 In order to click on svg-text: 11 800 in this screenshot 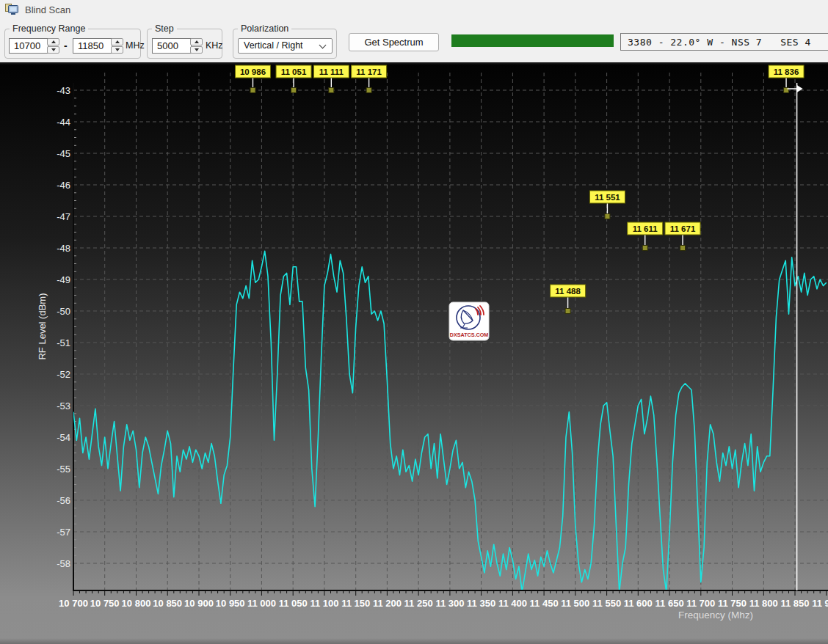, I will do `click(763, 603)`.